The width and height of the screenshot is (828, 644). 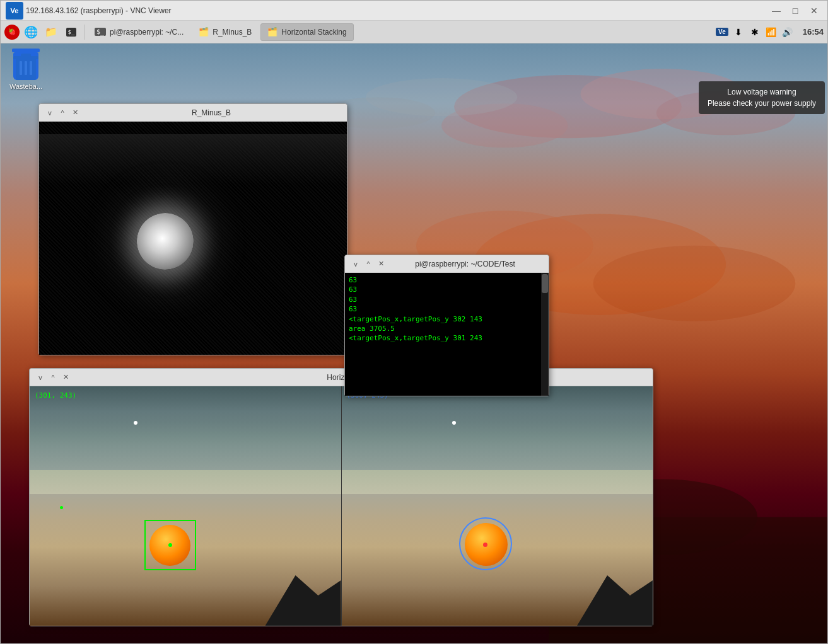 What do you see at coordinates (66, 377) in the screenshot?
I see `horiz-stacking-close-btn: ✕` at bounding box center [66, 377].